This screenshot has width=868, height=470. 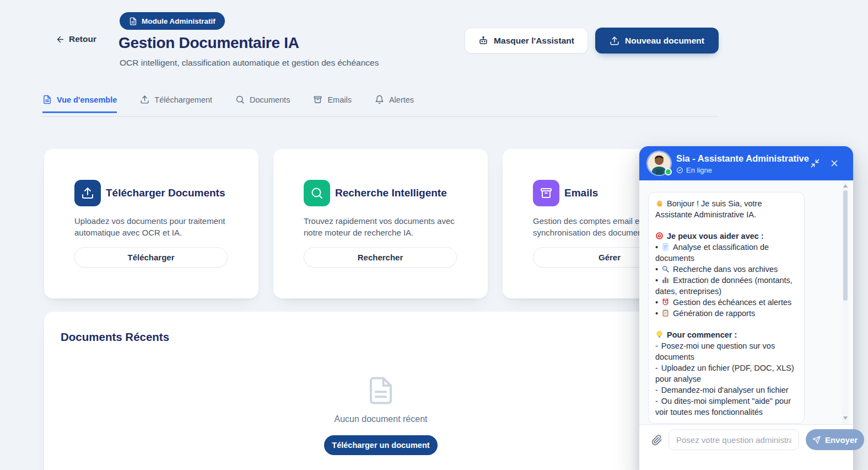 I want to click on tab-vue-densemble: Vue d'ensemble, so click(x=79, y=104).